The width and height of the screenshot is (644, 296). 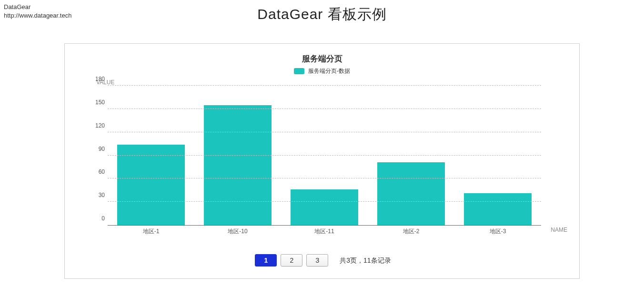 What do you see at coordinates (98, 195) in the screenshot?
I see `y-tick-label: 30` at bounding box center [98, 195].